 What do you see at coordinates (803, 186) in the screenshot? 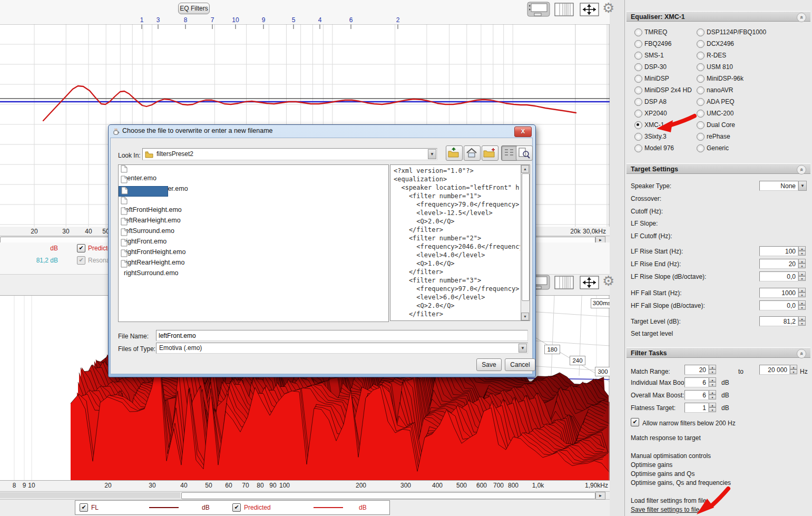
I see `speaker-type-dropdown-icon: ▼` at bounding box center [803, 186].